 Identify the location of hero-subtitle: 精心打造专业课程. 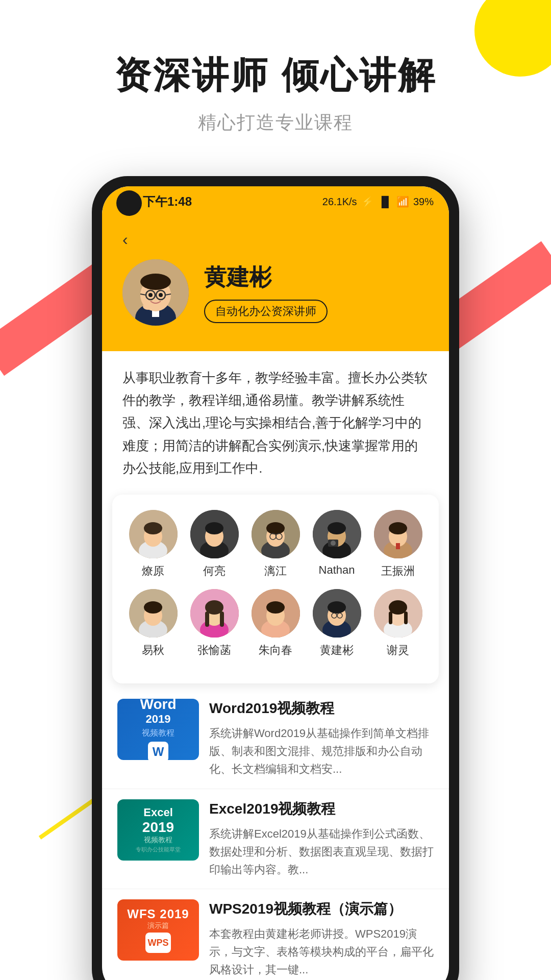
(276, 122).